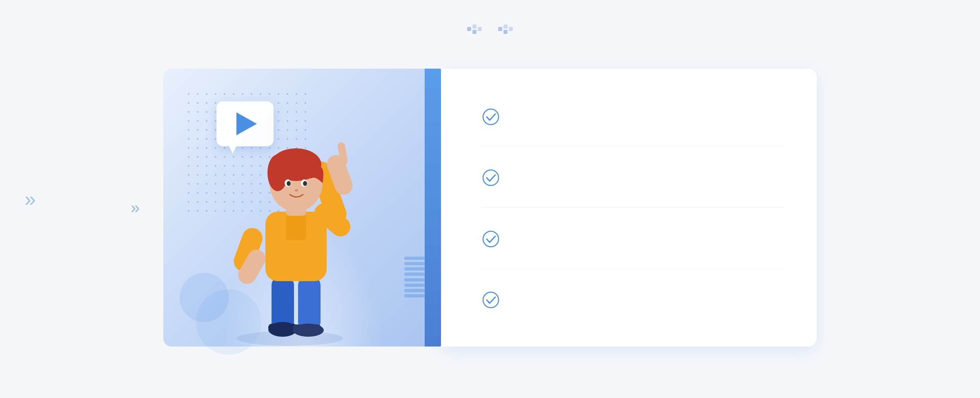 This screenshot has width=980, height=398. I want to click on header-section, so click(490, 34).